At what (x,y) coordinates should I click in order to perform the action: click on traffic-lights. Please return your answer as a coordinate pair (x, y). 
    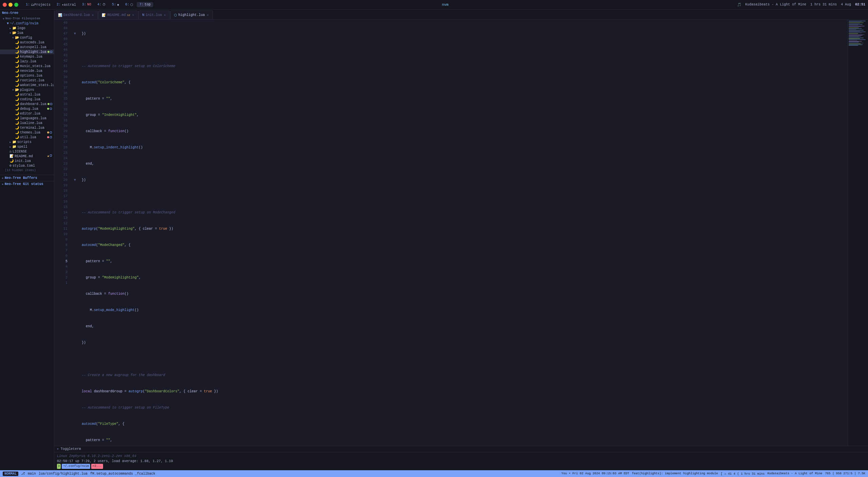
    Looking at the image, I should click on (11, 5).